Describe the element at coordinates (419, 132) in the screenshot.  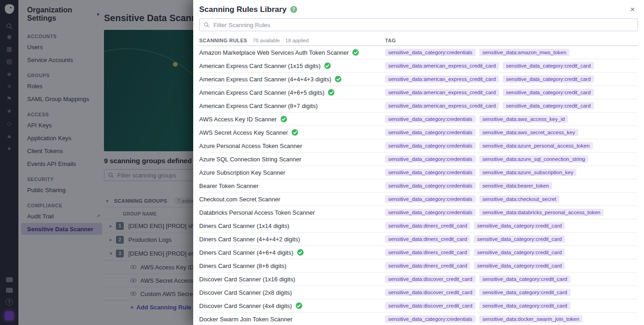
I see `rule-row: AWS Secret Access Key Scanner sensitive_…` at that location.